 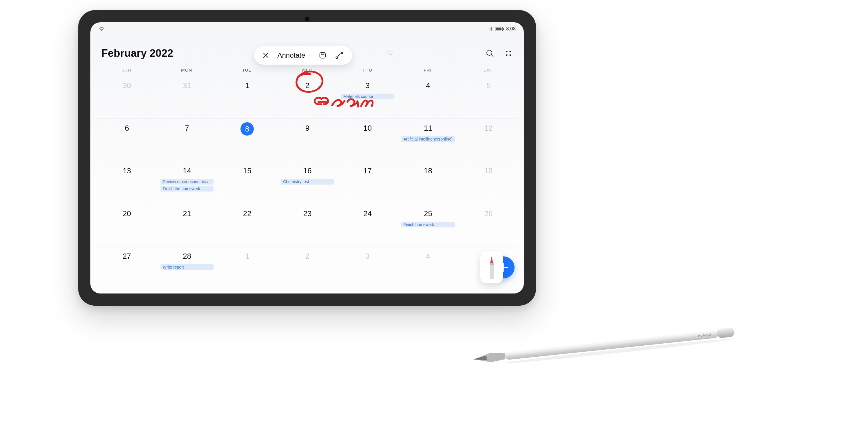 I want to click on day-header: SAT, so click(x=488, y=71).